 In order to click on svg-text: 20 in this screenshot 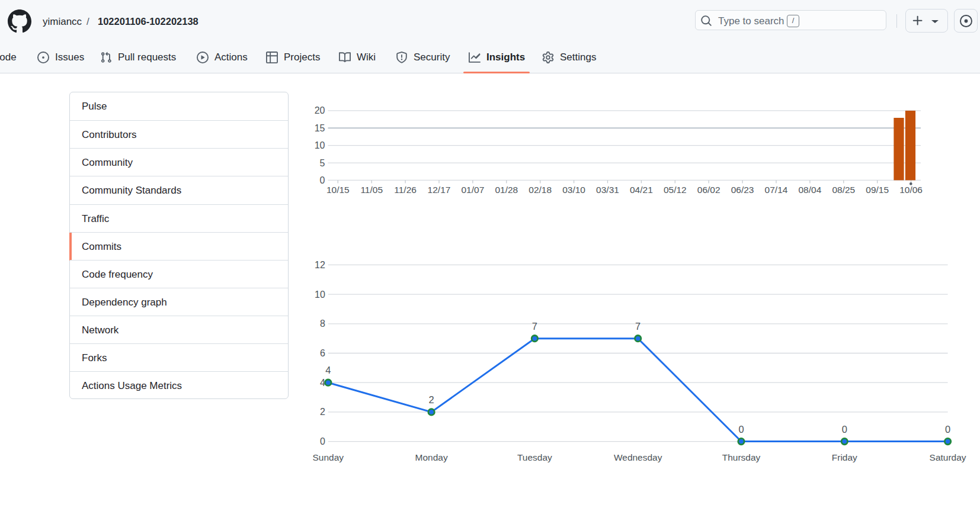, I will do `click(320, 110)`.